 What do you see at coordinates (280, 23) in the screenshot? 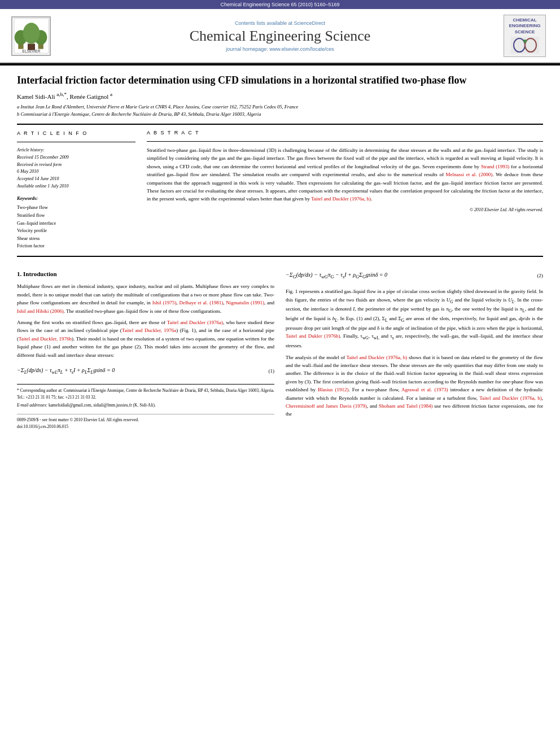
I see `sciencedirect-link: Contents lists available at ScienceDirec…` at bounding box center [280, 23].